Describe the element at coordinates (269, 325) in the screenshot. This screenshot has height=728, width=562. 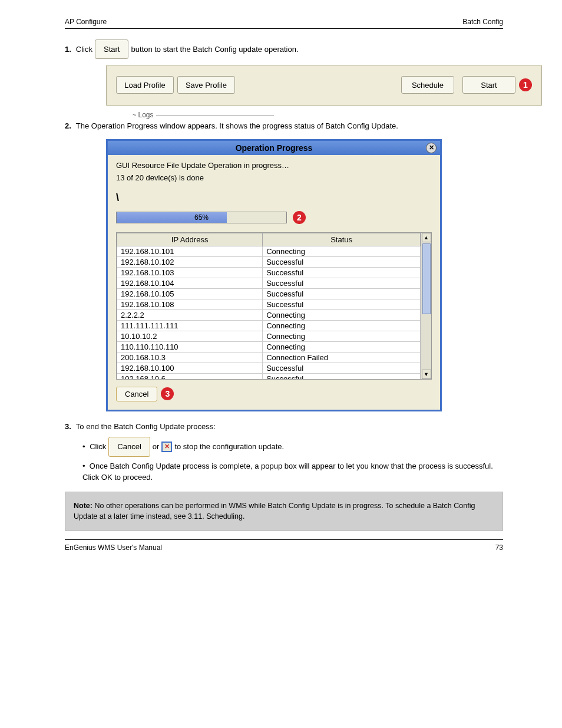
I see `table-row: 111.111.111.111Connecting` at that location.